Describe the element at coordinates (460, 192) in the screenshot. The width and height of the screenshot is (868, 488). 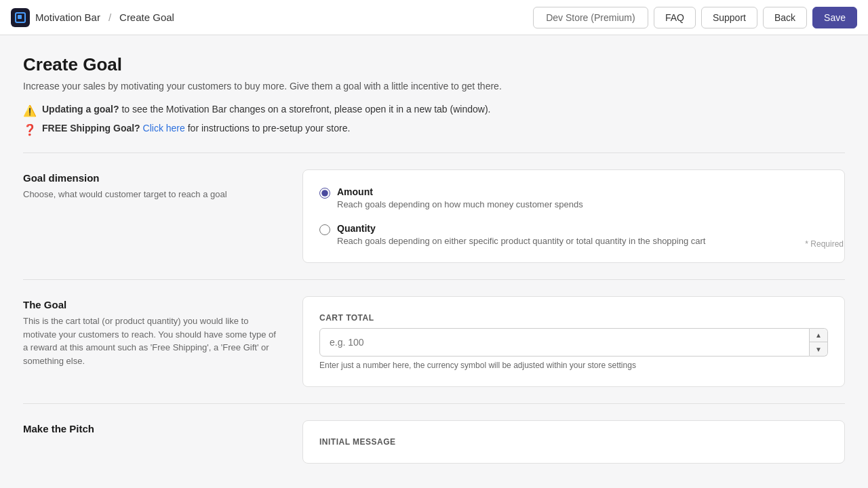
I see `radio-amount-label: Amount` at that location.